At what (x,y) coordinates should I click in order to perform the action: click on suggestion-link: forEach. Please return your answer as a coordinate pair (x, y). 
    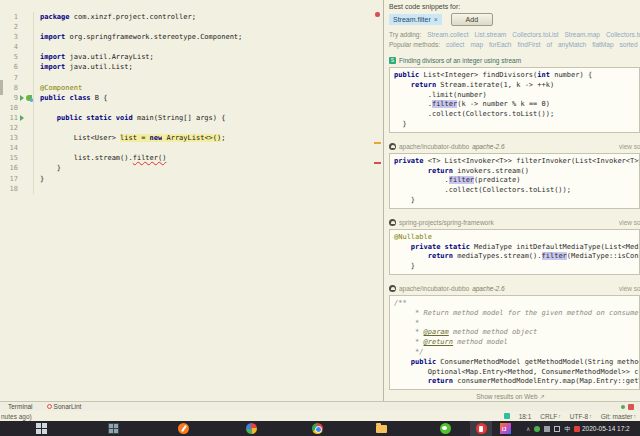
    Looking at the image, I should click on (500, 44).